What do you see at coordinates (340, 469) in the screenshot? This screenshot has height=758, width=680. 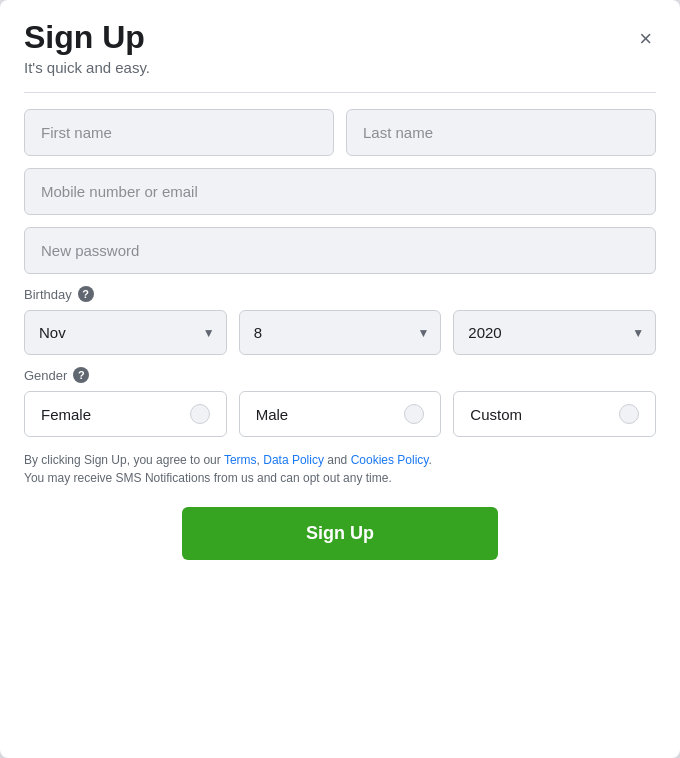 I see `terms-text: By clicking Sign Up, you agree to our Te…` at bounding box center [340, 469].